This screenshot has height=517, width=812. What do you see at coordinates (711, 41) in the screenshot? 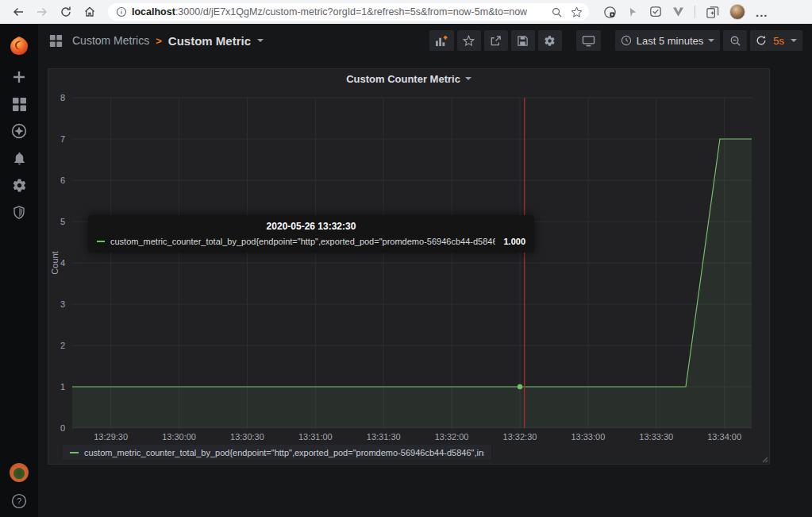
I see `time-range-caret-icon` at bounding box center [711, 41].